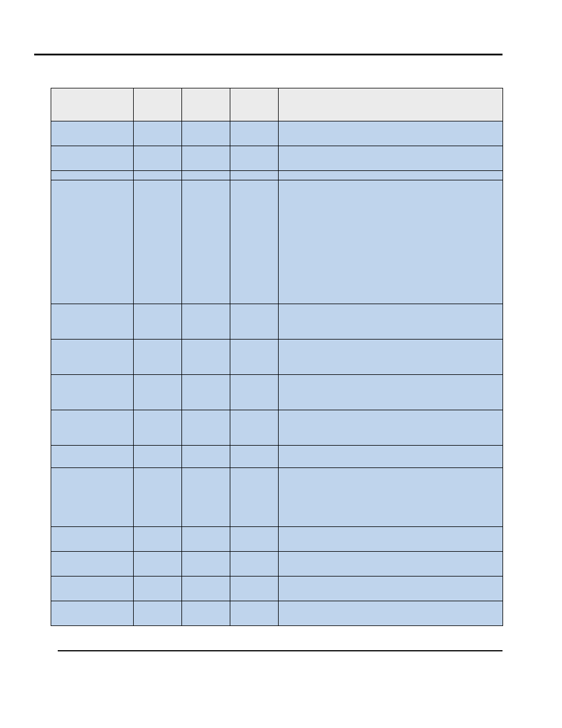 The height and width of the screenshot is (728, 562). I want to click on table-header-row, so click(277, 105).